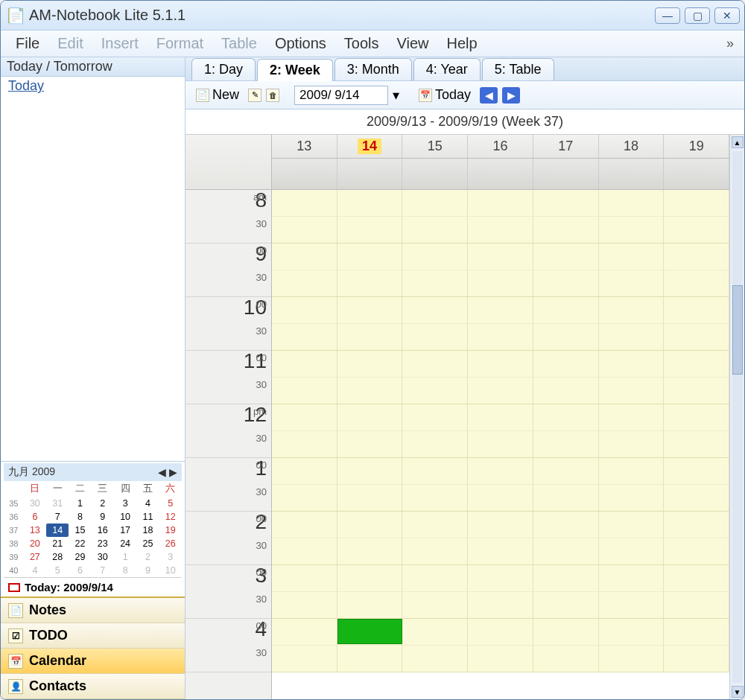  What do you see at coordinates (92, 611) in the screenshot?
I see `nav-notes: 📄 Notes` at bounding box center [92, 611].